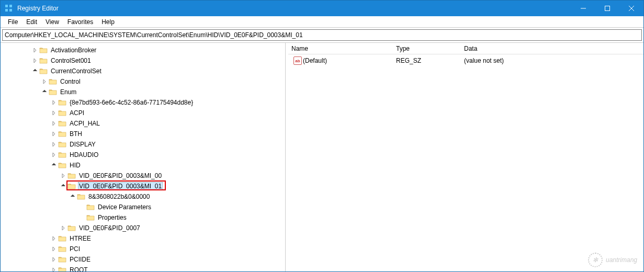 This screenshot has height=272, width=644. Describe the element at coordinates (552, 49) in the screenshot. I see `col-header-data: Data` at that location.